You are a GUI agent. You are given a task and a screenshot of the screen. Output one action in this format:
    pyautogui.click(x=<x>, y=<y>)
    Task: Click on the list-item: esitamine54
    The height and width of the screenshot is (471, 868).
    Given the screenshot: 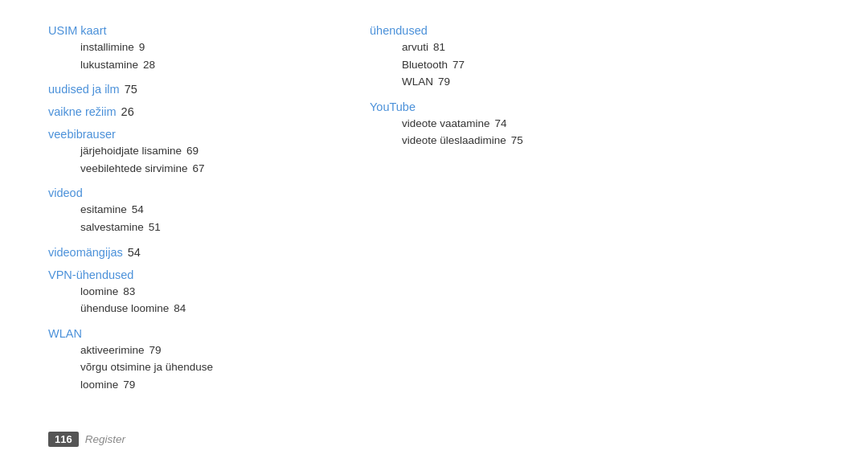 What is the action you would take?
    pyautogui.click(x=201, y=210)
    